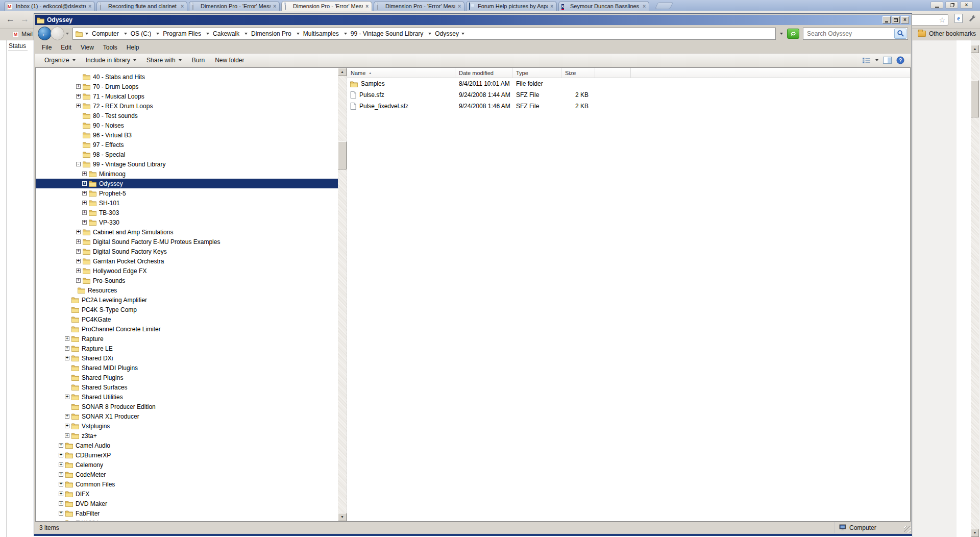 The height and width of the screenshot is (537, 980). Describe the element at coordinates (102, 34) in the screenshot. I see `breadcrumb-segment: Computer` at that location.